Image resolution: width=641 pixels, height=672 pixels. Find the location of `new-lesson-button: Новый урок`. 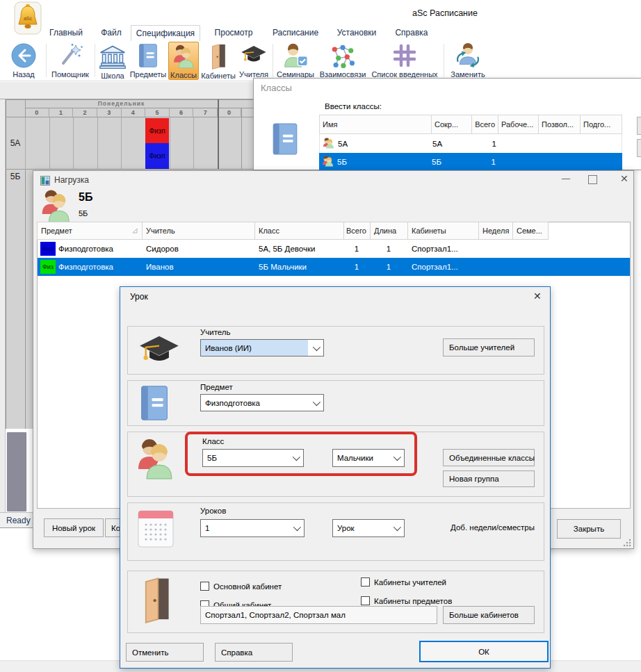

new-lesson-button: Новый урок is located at coordinates (74, 528).